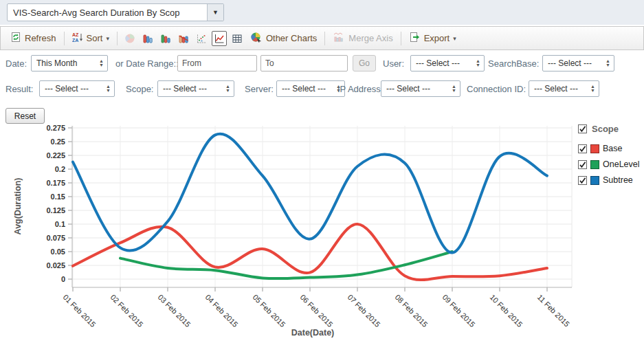  What do you see at coordinates (421, 89) in the screenshot?
I see `ip-address-select: --- Select --- ▲▼` at bounding box center [421, 89].